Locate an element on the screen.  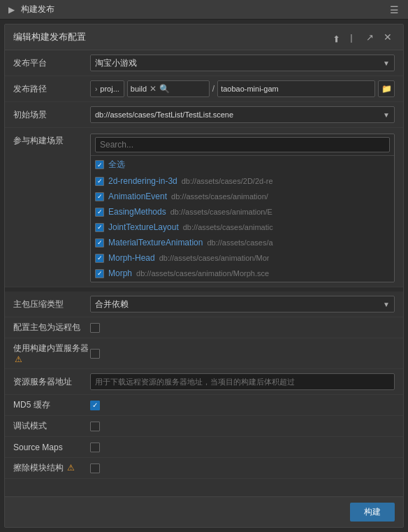
import-button: ⬇ is located at coordinates (333, 37).